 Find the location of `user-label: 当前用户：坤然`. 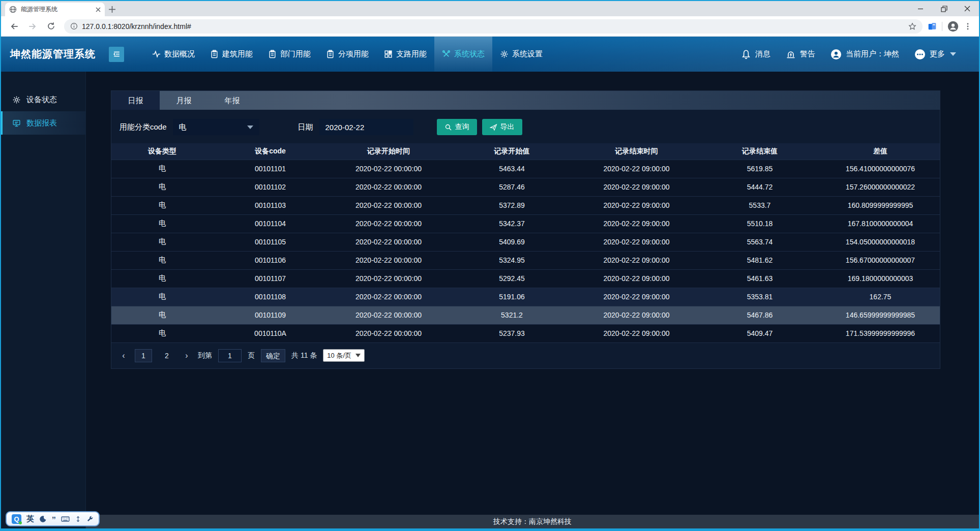

user-label: 当前用户：坤然 is located at coordinates (873, 54).